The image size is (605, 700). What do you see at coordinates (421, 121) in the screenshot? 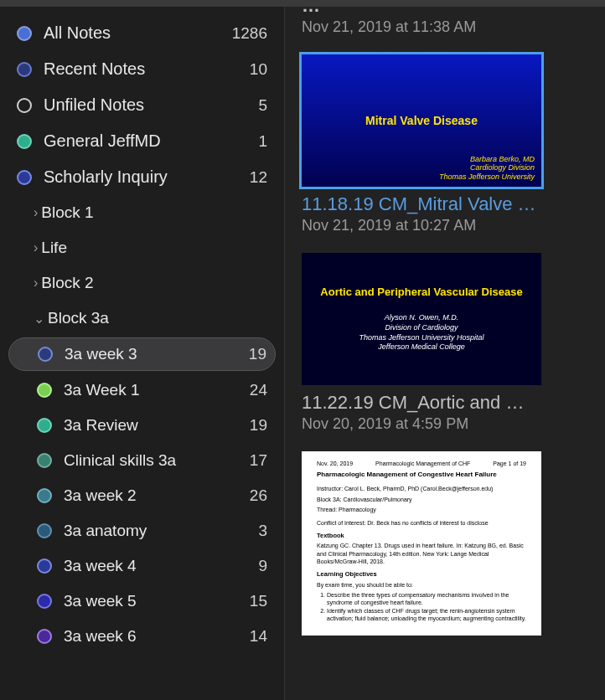
I see `note-thumbnail: Mitral Valve Disease Barbara Berko, MD C…` at bounding box center [421, 121].